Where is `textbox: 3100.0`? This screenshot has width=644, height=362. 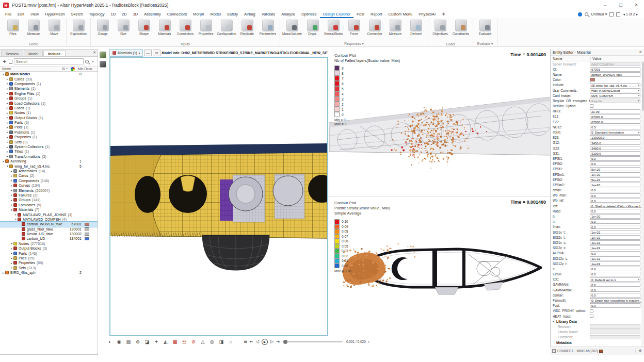
textbox: 3100.0 is located at coordinates (615, 154).